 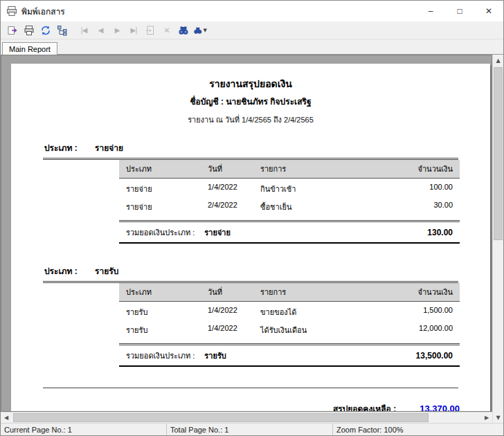 I want to click on type-value: รายรับ, so click(x=107, y=271).